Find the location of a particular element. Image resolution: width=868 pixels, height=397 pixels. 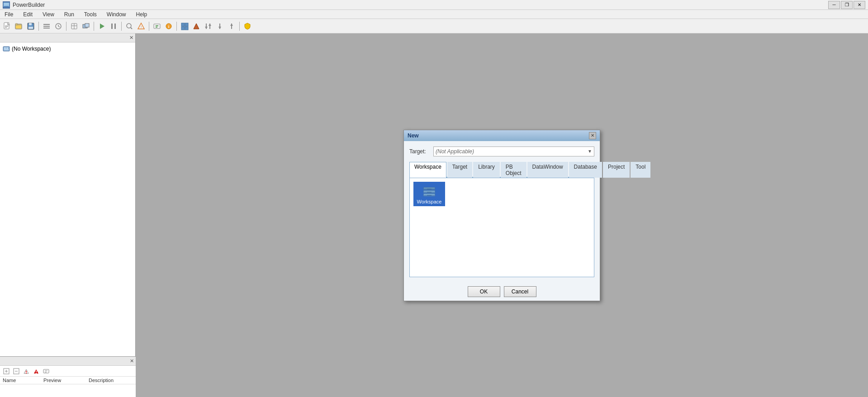

menu-tools: Tools is located at coordinates (90, 14).